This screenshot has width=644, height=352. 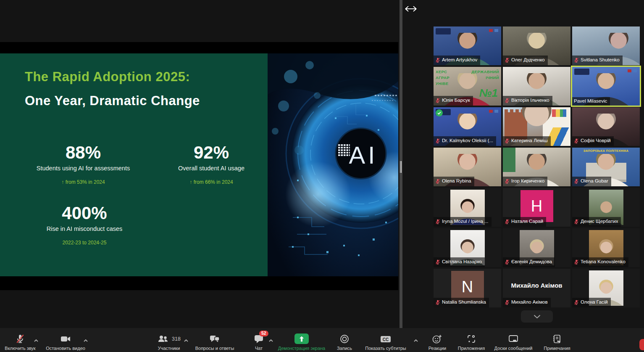 I want to click on participant-tile: Світлана Назарко, so click(x=467, y=248).